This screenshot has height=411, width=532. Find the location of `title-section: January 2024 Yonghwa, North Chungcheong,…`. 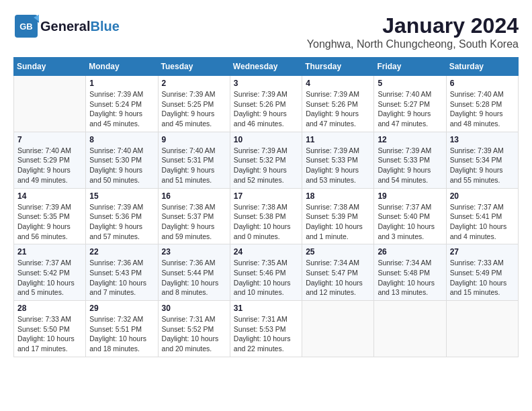

title-section: January 2024 Yonghwa, North Chungcheong,… is located at coordinates (412, 32).